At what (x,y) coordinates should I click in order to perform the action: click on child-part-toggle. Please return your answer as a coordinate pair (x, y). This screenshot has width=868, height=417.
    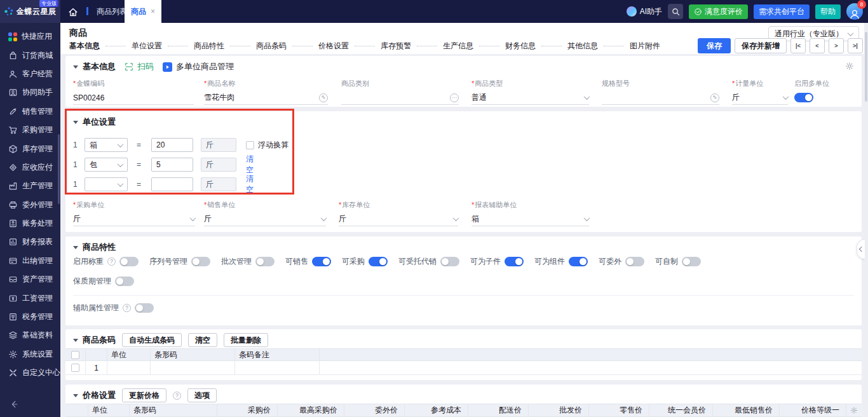
    Looking at the image, I should click on (514, 262).